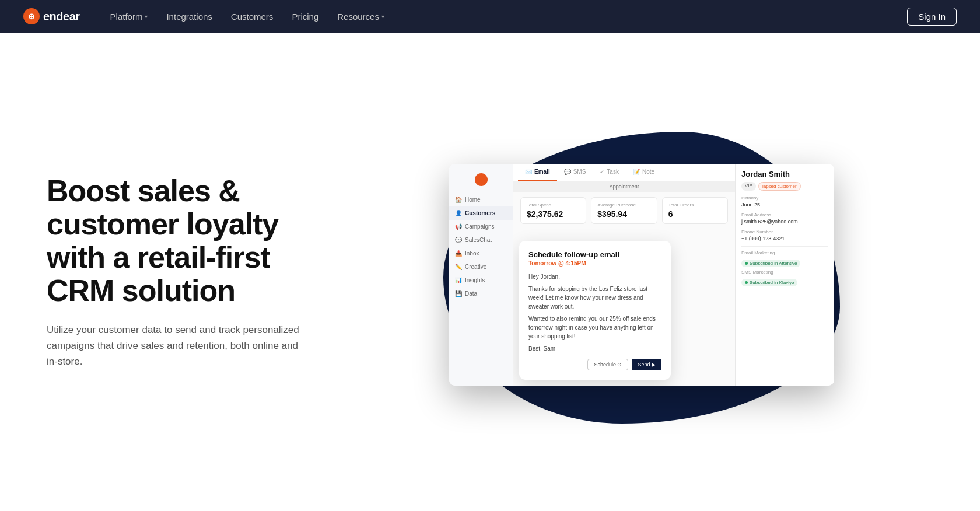 The width and height of the screenshot is (980, 511). Describe the element at coordinates (609, 173) in the screenshot. I see `tab-task: ✓ Task` at that location.